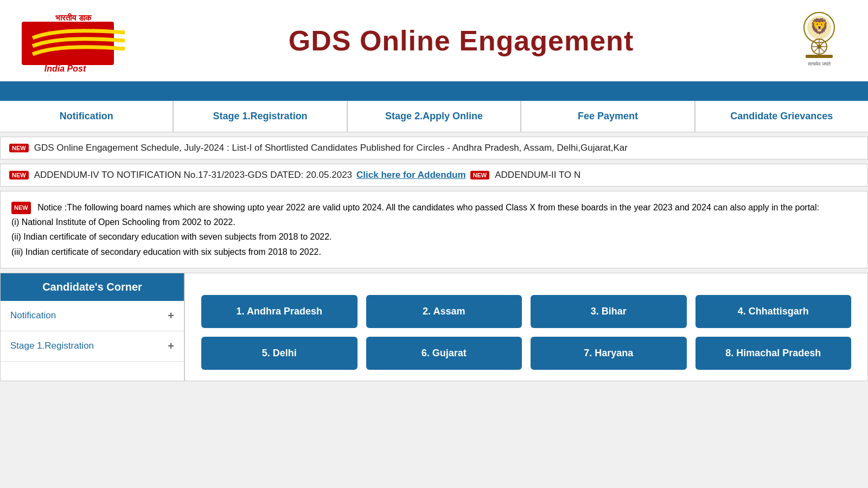  Describe the element at coordinates (538, 175) in the screenshot. I see `ticker-suffix-2: ADDENDUM-II TO N` at that location.